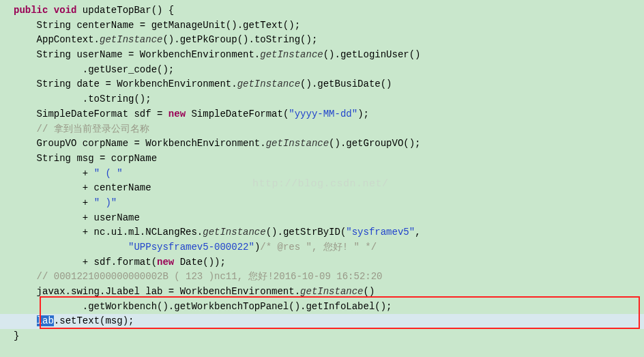 The image size is (644, 357). Describe the element at coordinates (318, 247) in the screenshot. I see `comment: /* @res ", 您好! " */` at that location.